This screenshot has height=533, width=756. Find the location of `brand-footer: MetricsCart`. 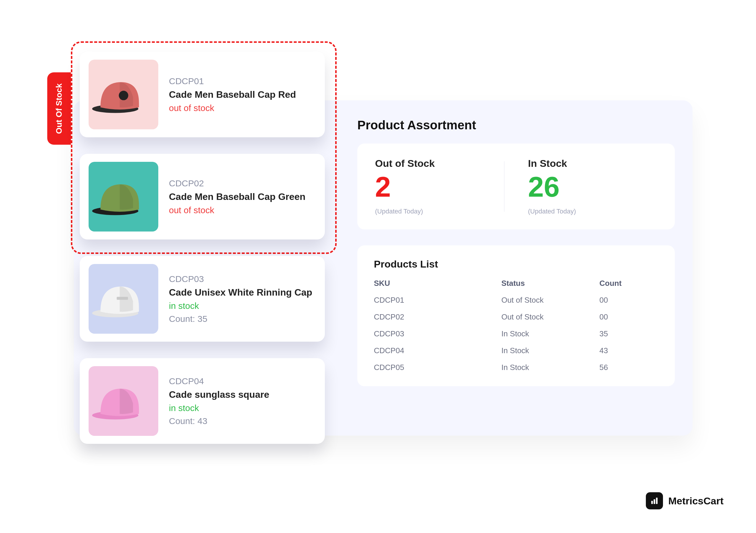

brand-footer: MetricsCart is located at coordinates (685, 501).